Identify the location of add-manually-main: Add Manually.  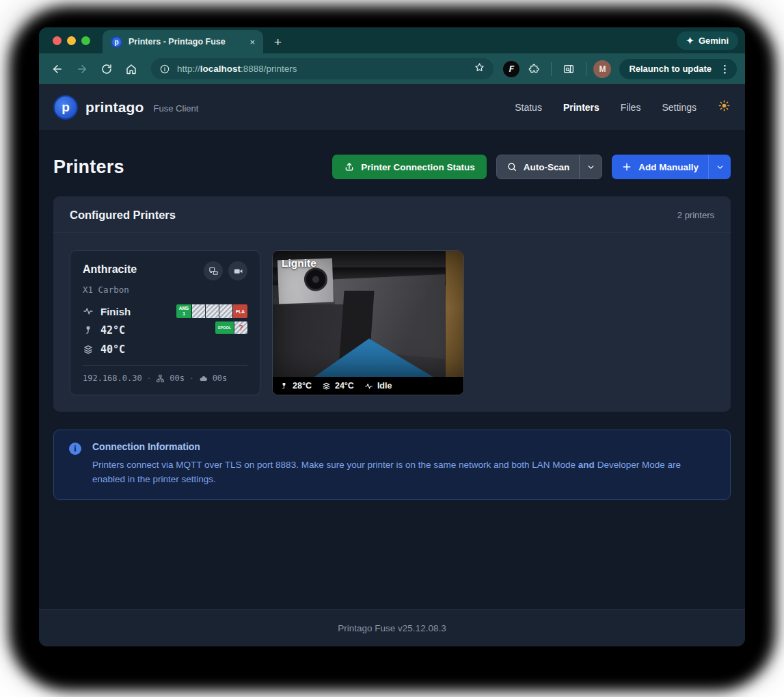
(660, 167).